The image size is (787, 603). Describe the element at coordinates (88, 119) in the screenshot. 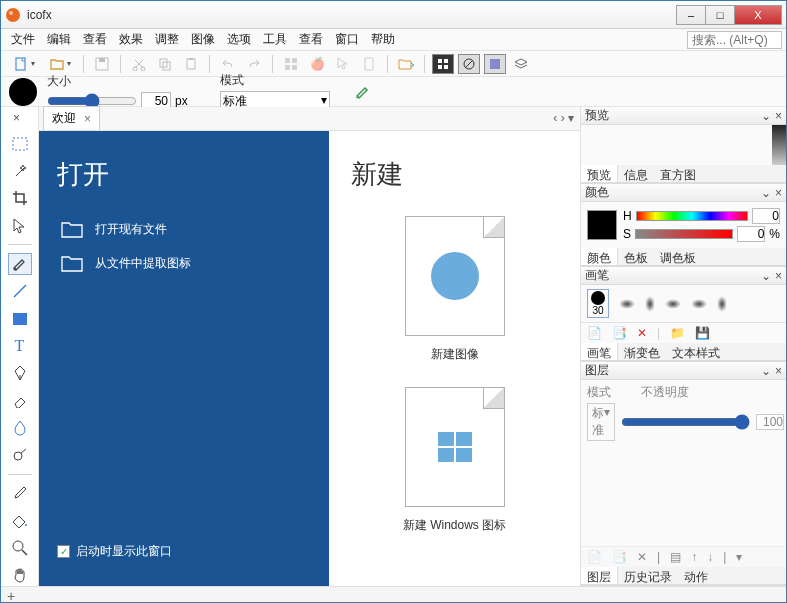

I see `tab-close-icon: ×` at that location.